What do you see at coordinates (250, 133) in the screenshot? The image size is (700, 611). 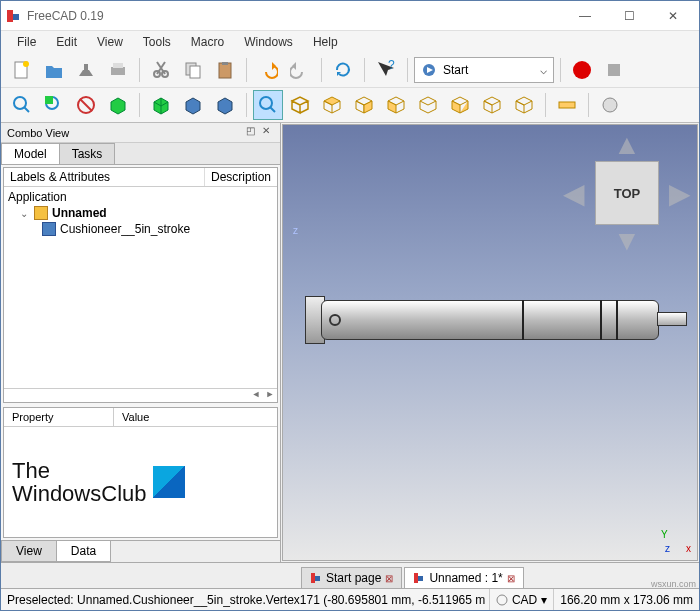 I see `panel-float-button: ◰` at bounding box center [250, 133].